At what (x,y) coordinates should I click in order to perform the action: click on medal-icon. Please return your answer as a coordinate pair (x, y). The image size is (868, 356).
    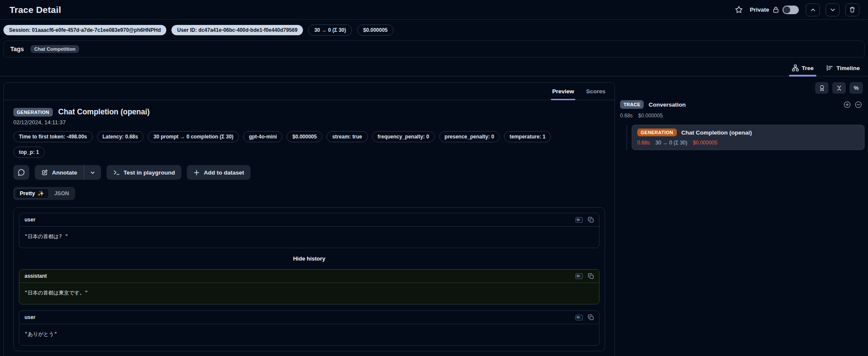
    Looking at the image, I should click on (822, 88).